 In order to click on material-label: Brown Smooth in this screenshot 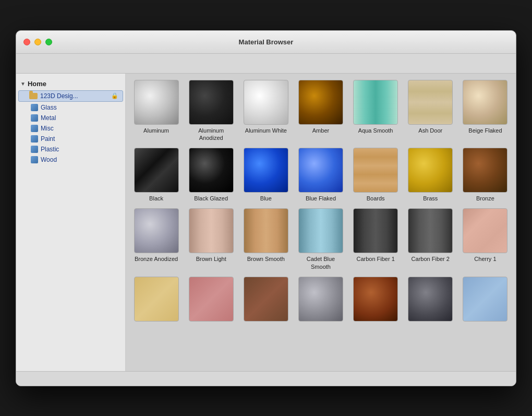, I will do `click(266, 259)`.